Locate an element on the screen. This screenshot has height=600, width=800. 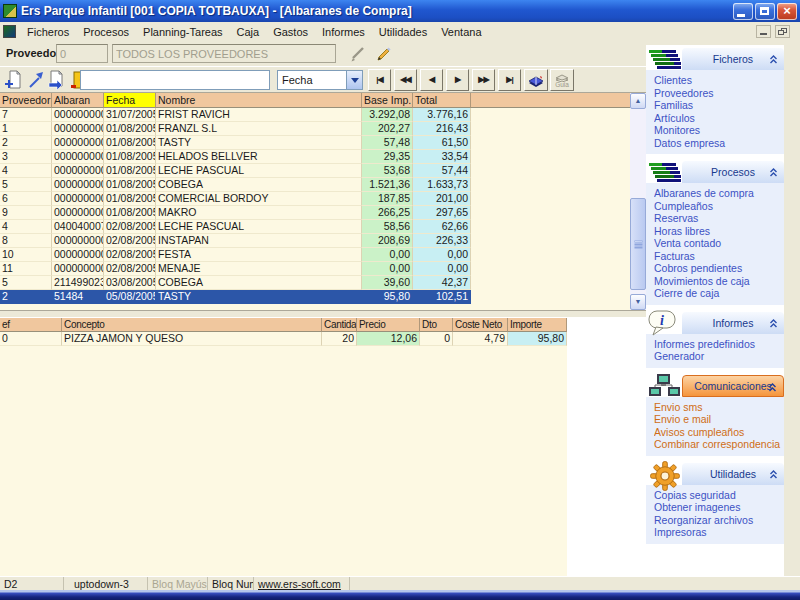
new-document-icon is located at coordinates (14, 80).